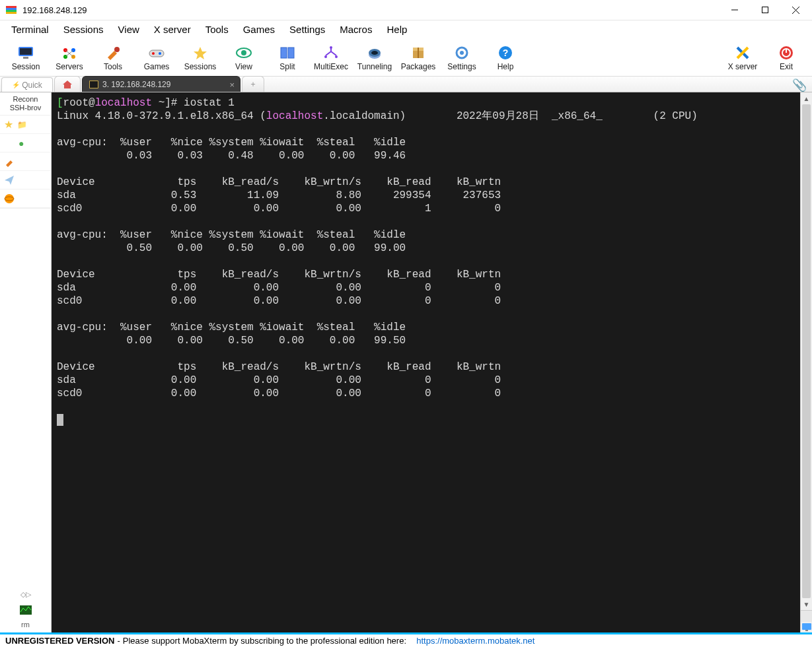 The height and width of the screenshot is (647, 812). I want to click on tb-tunneling: Tunneling, so click(375, 58).